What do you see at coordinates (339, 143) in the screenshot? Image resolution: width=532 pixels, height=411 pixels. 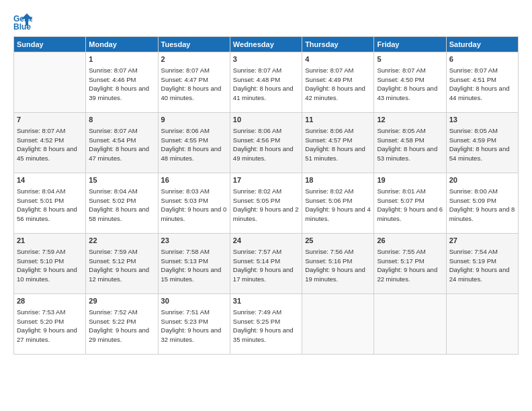 I see `calendar-cell: 11Sunrise: 8:06 AMSunset: 4:57 PMDayligh…` at bounding box center [339, 143].